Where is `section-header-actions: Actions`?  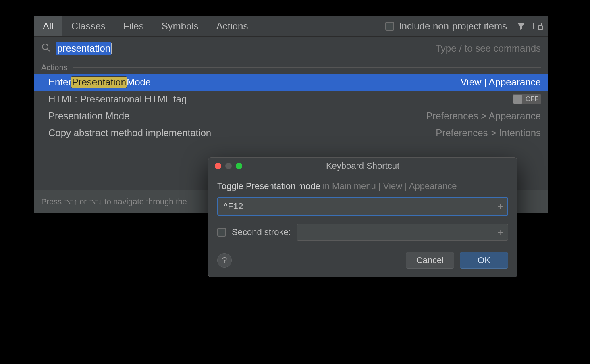
section-header-actions: Actions is located at coordinates (291, 66).